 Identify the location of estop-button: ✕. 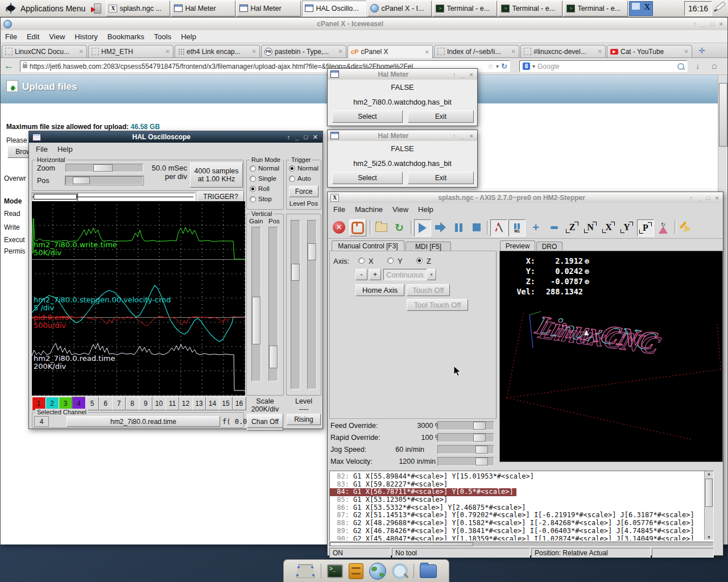
(339, 227).